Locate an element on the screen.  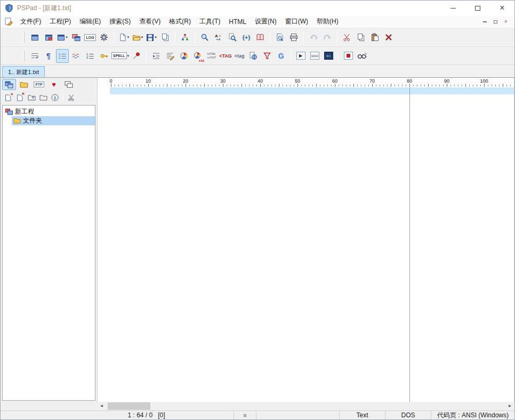
tag-uppercase-icon: <TAG is located at coordinates (226, 56).